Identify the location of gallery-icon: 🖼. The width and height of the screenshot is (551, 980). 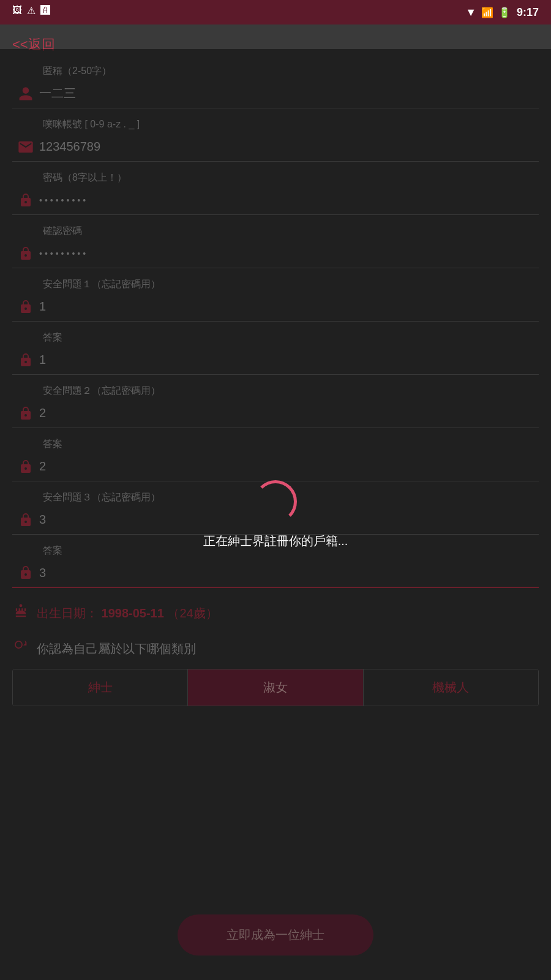
(17, 11).